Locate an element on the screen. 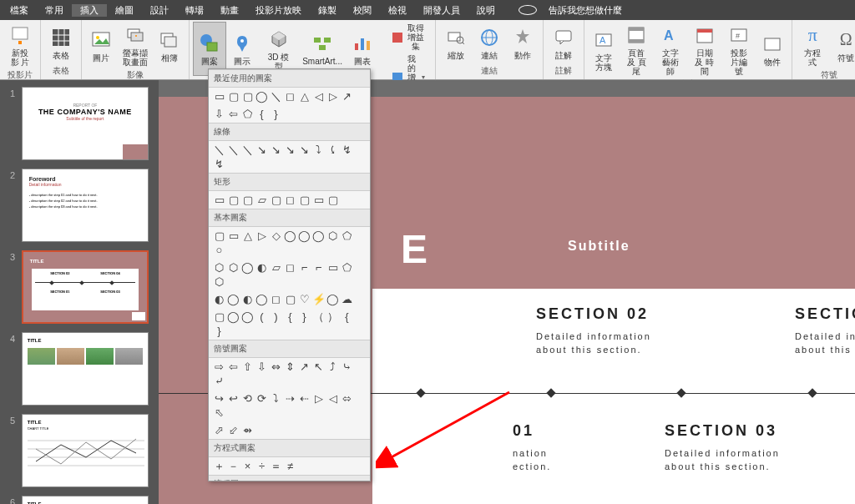 The height and width of the screenshot is (504, 855). shape-item: ↖ is located at coordinates (319, 367).